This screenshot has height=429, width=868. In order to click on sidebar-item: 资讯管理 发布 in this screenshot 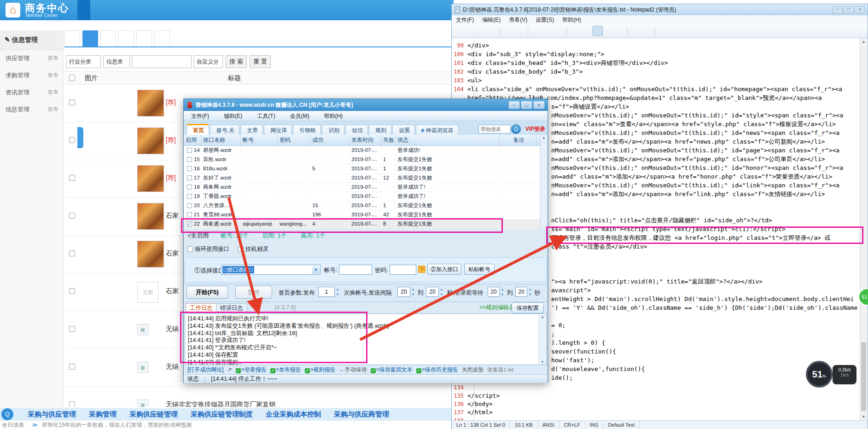, I will do `click(31, 93)`.